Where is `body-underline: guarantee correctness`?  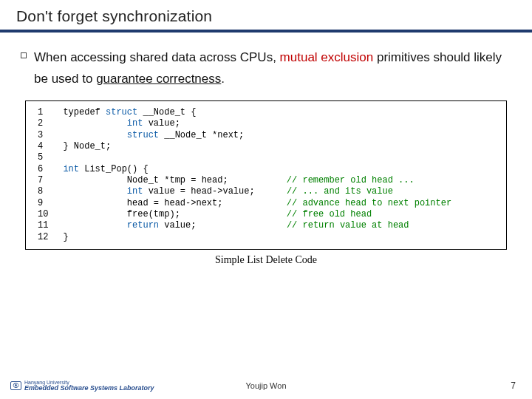
body-underline: guarantee correctness is located at coordinates (158, 78).